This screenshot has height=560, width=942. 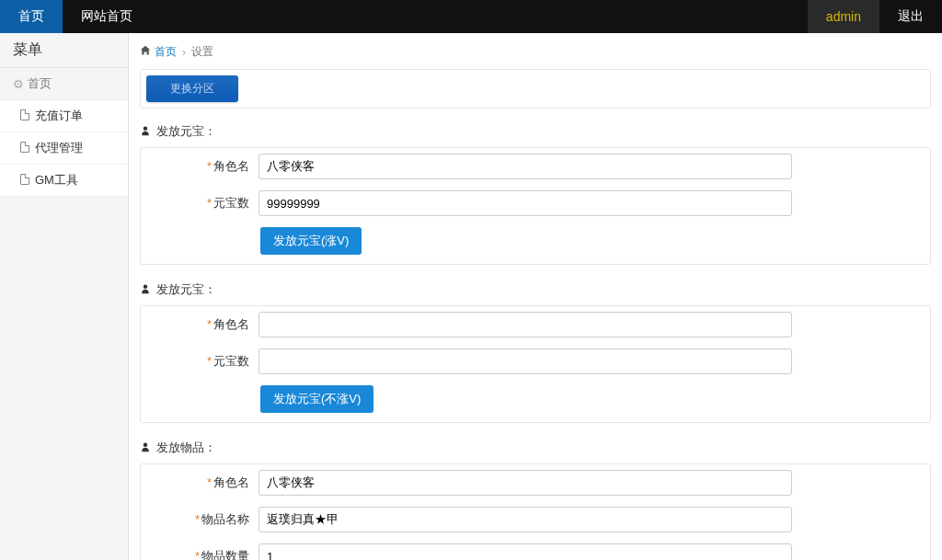 What do you see at coordinates (202, 51) in the screenshot?
I see `breadcrumb-current: 设置` at bounding box center [202, 51].